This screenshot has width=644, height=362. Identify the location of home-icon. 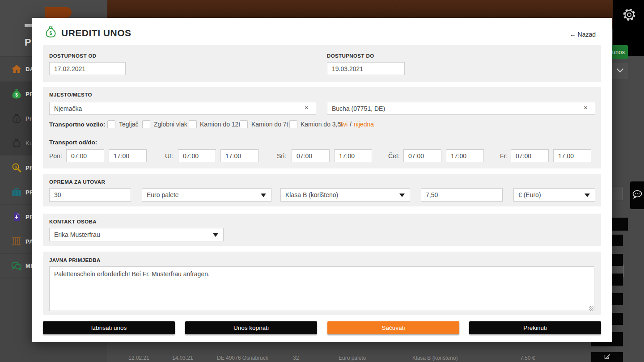
(17, 69).